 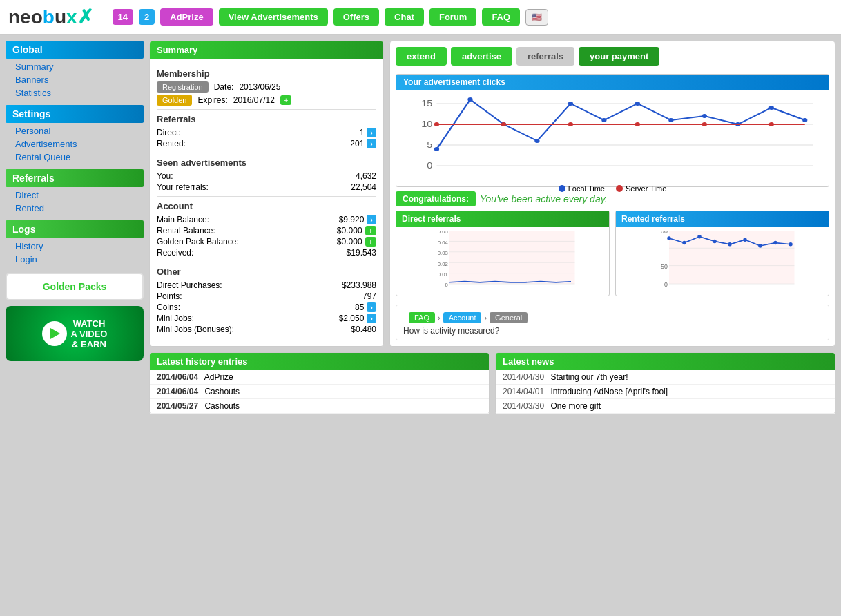 I want to click on watch-video-banner: WATCH A VIDEO & EARN, so click(x=75, y=334).